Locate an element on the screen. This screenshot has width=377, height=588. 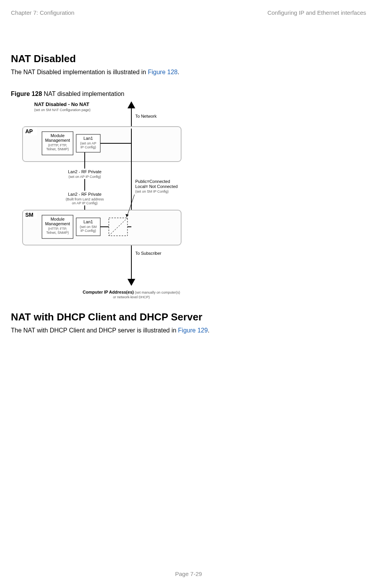
diagram-ap-lan1-sub2: IP Config) is located at coordinates (88, 147).